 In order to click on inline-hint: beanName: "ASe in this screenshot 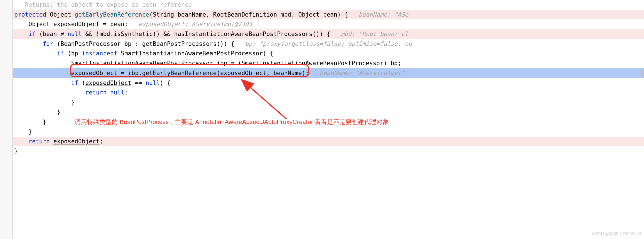, I will do `click(383, 15)`.